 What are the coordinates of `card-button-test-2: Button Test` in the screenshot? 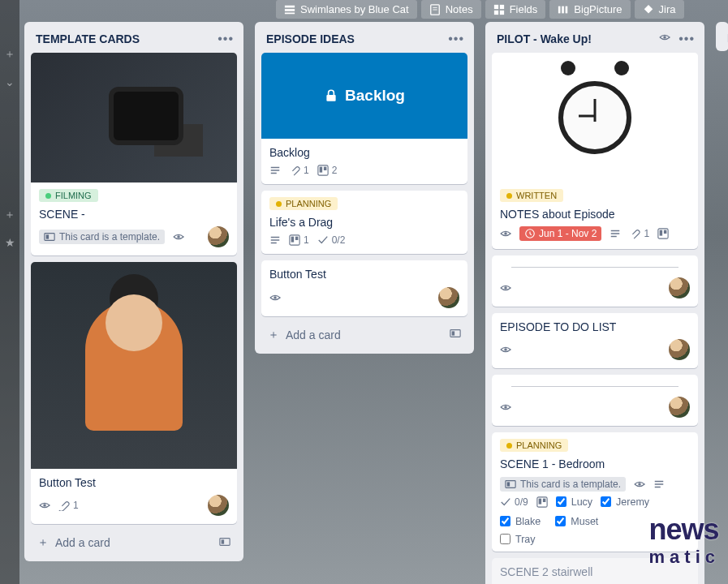 It's located at (364, 288).